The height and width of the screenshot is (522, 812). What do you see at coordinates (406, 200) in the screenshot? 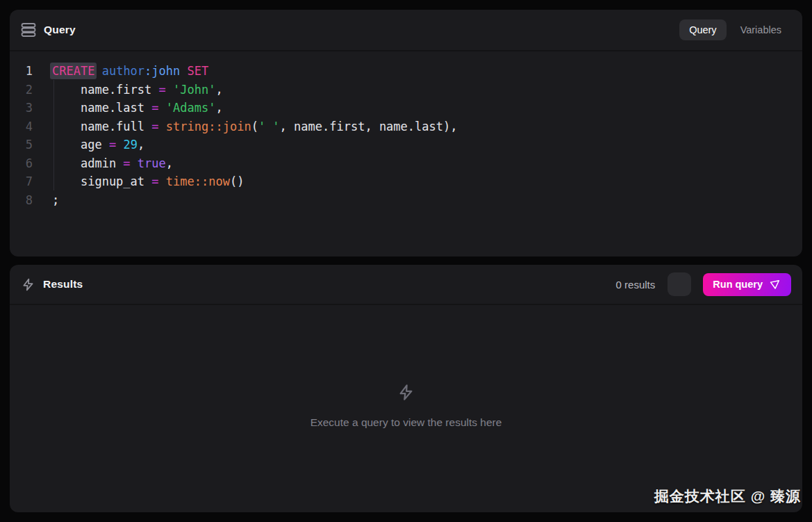
I see `code-line: 8;` at bounding box center [406, 200].